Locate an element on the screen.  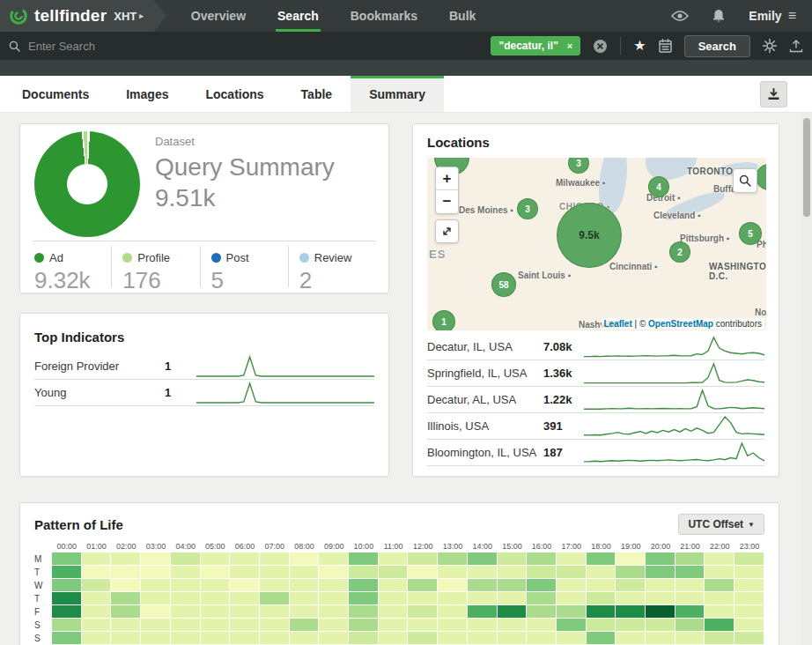
clear-all-icon is located at coordinates (601, 46).